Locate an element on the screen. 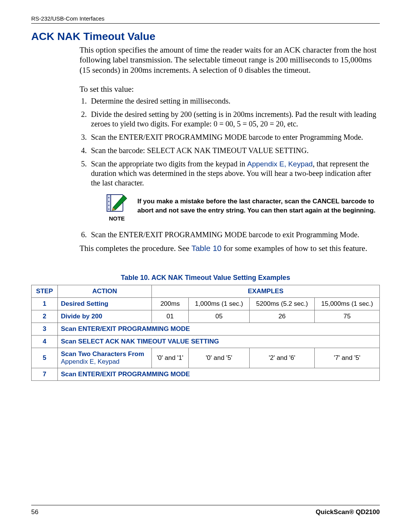 The image size is (411, 532). cell-ex: 05 is located at coordinates (219, 317).